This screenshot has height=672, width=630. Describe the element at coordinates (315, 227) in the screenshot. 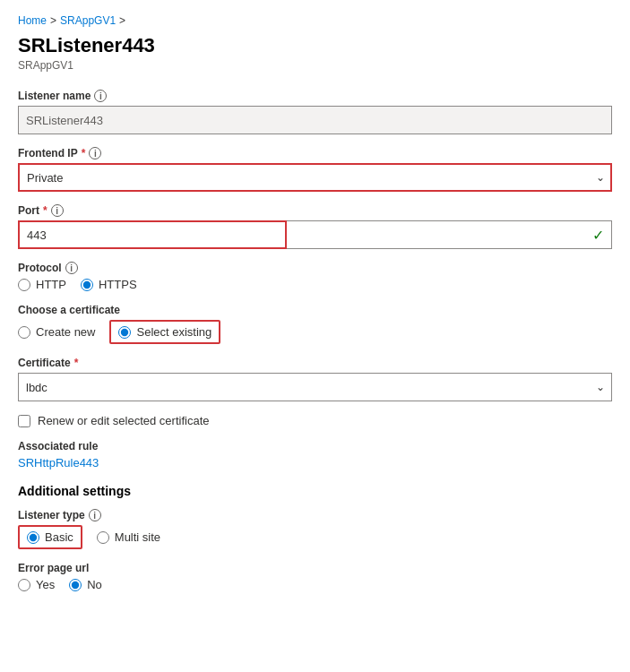

I see `port-group: Port * i ✓` at that location.